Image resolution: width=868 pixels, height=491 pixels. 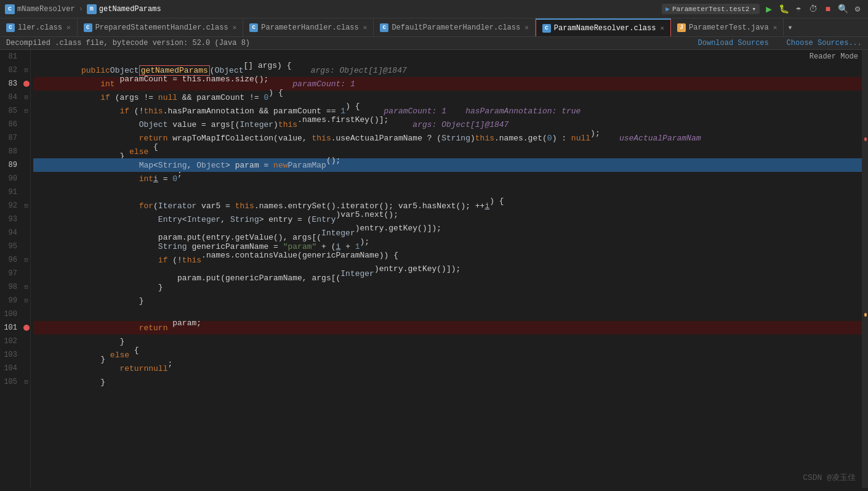 What do you see at coordinates (769, 9) in the screenshot?
I see `run-button: ▶` at bounding box center [769, 9].